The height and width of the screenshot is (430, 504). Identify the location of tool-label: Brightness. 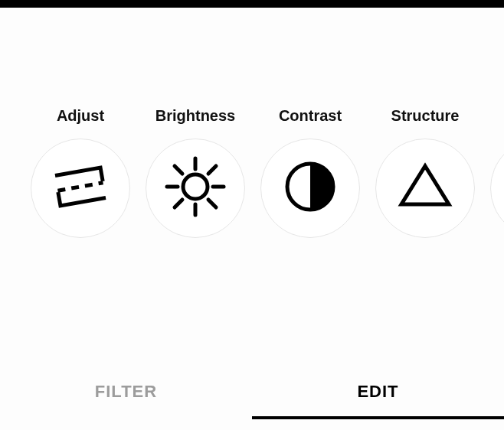
(195, 116).